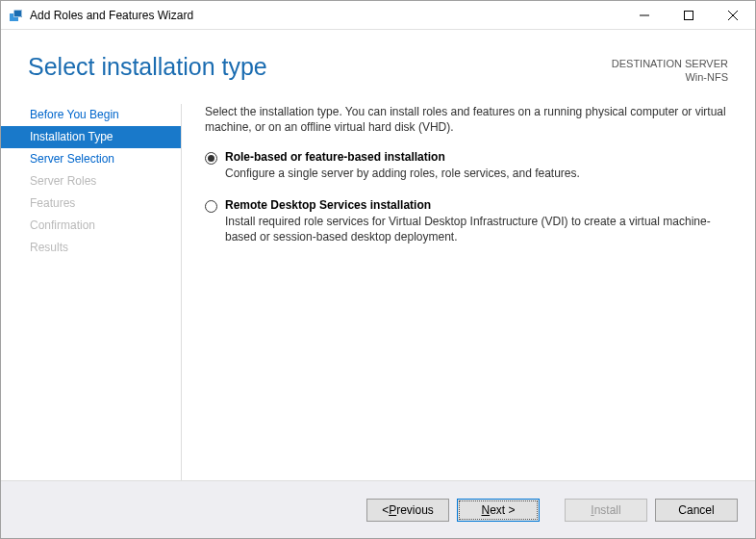 The height and width of the screenshot is (539, 756). What do you see at coordinates (90, 160) in the screenshot?
I see `sidebar-item-server-selection: Server Selection` at bounding box center [90, 160].